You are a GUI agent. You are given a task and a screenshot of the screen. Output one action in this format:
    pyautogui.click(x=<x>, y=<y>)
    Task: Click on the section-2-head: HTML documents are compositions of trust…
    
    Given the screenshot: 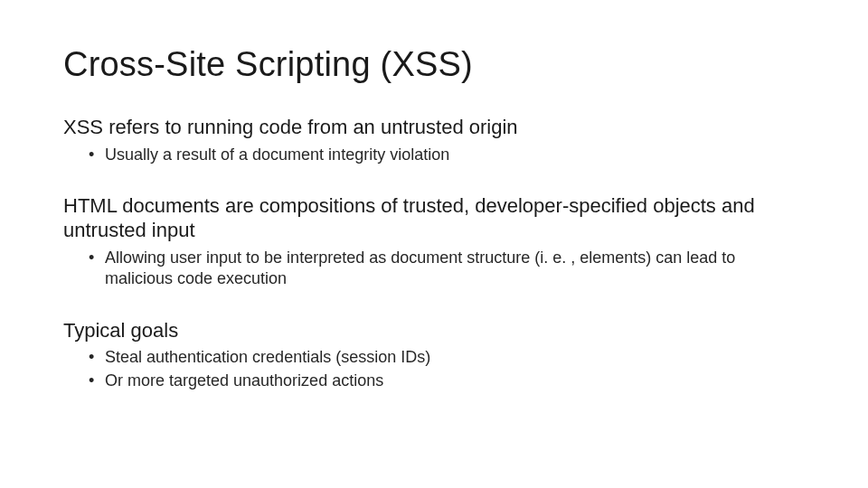 What is the action you would take?
    pyautogui.click(x=434, y=219)
    